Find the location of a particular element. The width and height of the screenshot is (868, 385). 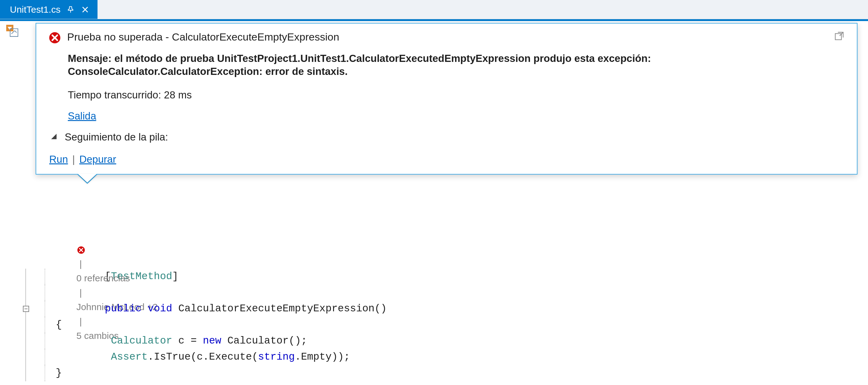

popup-actions: Run | Depurar is located at coordinates (447, 160).